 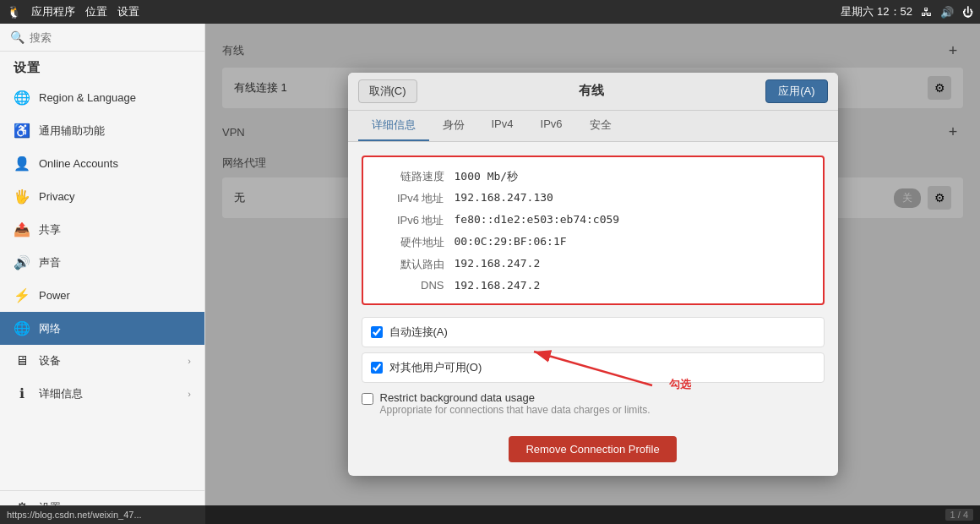 What do you see at coordinates (552, 126) in the screenshot?
I see `tab-ipv6: IPv6` at bounding box center [552, 126].